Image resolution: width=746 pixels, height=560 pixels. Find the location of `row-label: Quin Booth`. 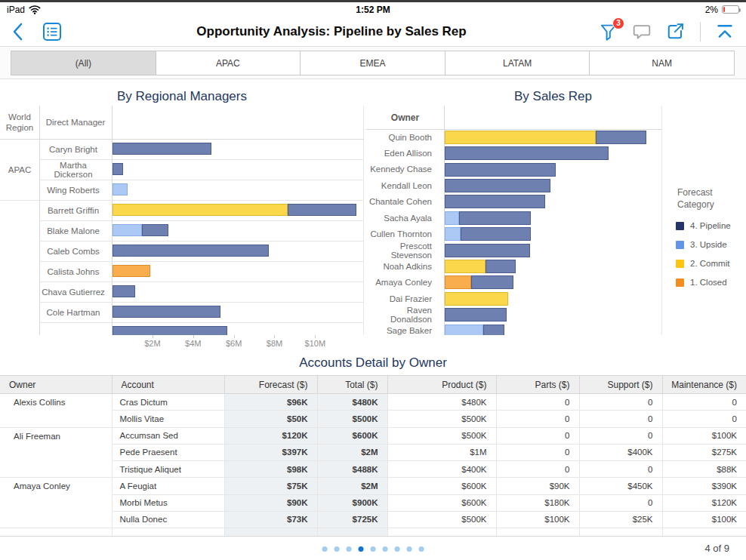

row-label: Quin Booth is located at coordinates (402, 137).